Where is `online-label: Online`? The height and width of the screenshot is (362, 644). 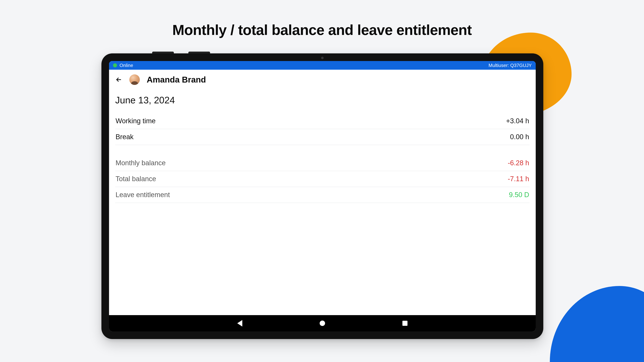
online-label: Online is located at coordinates (126, 65).